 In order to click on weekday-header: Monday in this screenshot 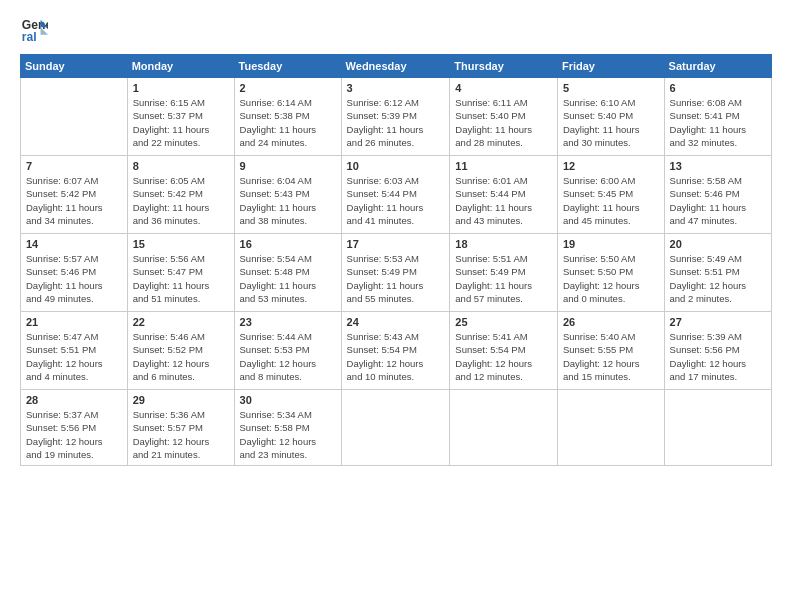, I will do `click(180, 66)`.